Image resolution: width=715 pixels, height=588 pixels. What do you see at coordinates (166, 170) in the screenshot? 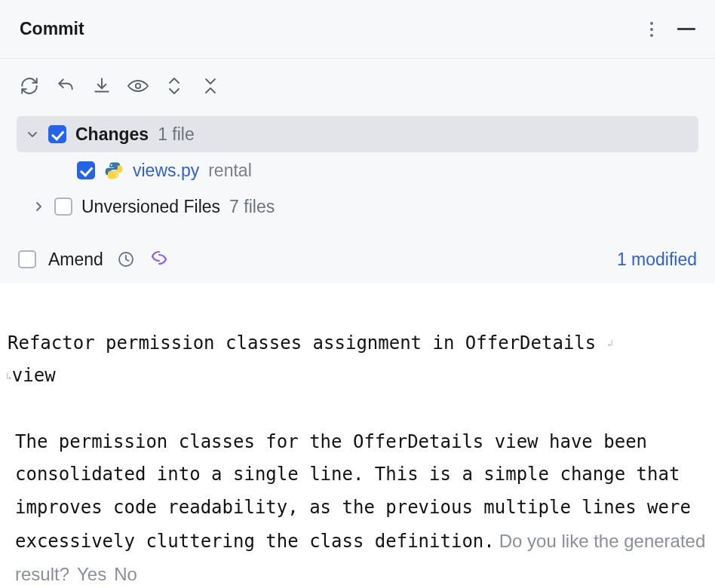
I see `file-name: views.py` at bounding box center [166, 170].